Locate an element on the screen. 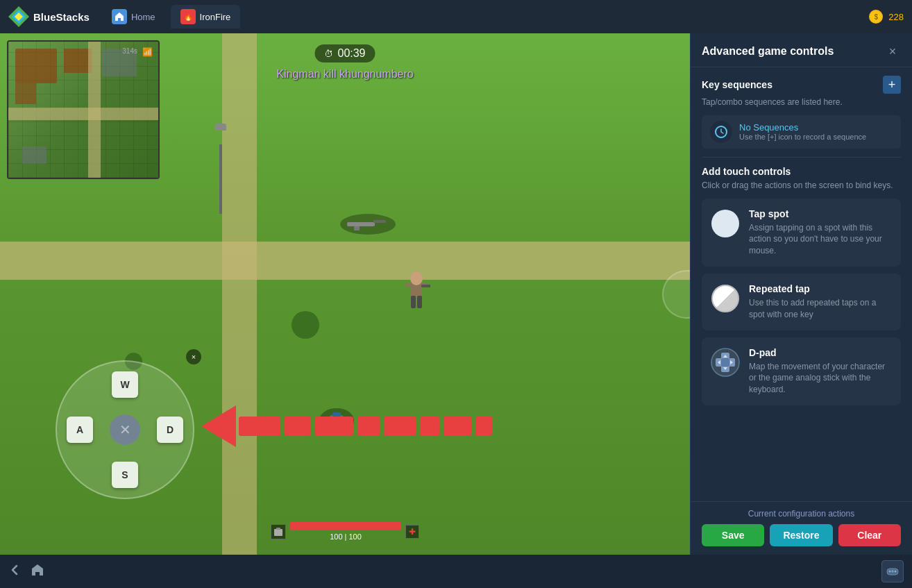  back-button is located at coordinates (15, 572).